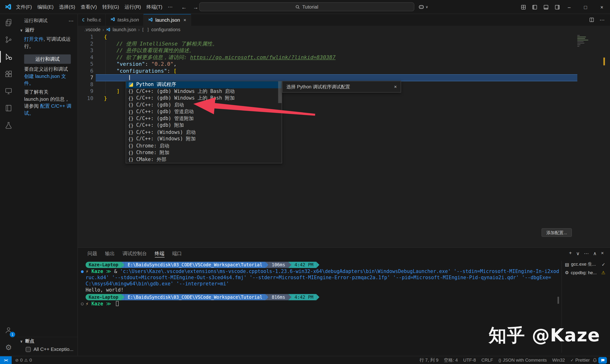 Image resolution: width=610 pixels, height=364 pixels. What do you see at coordinates (204, 105) in the screenshot?
I see `suggestion-item: {}C/C++: (gdb) 启动` at bounding box center [204, 105].